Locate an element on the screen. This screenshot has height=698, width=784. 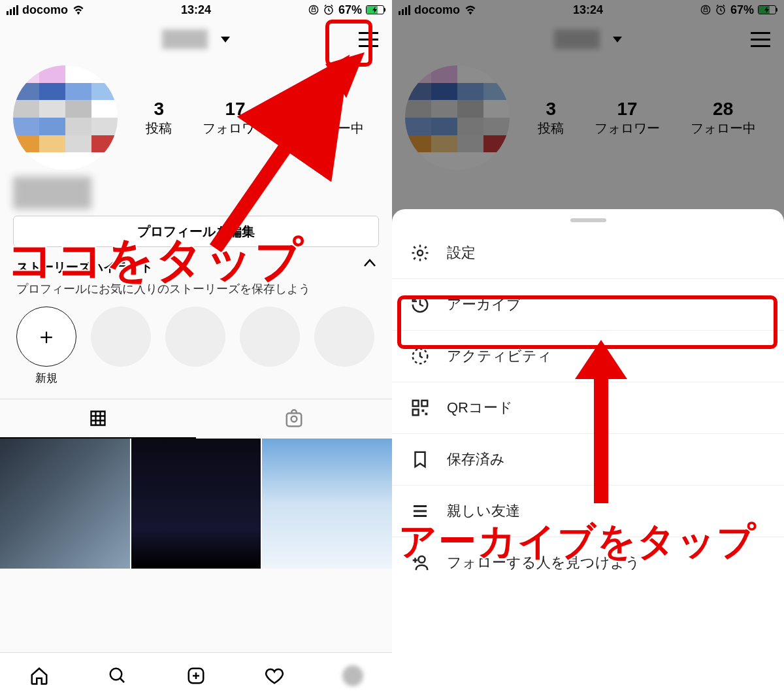
callout-text-right: アーカイブをタップ is located at coordinates (578, 542).